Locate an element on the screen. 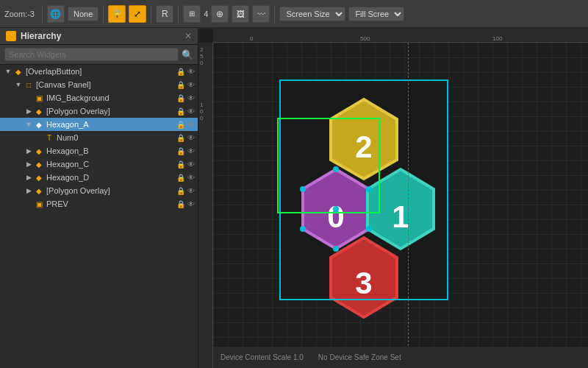 This screenshot has height=368, width=588. eye-icon-poly1: 👁 is located at coordinates (191, 112).